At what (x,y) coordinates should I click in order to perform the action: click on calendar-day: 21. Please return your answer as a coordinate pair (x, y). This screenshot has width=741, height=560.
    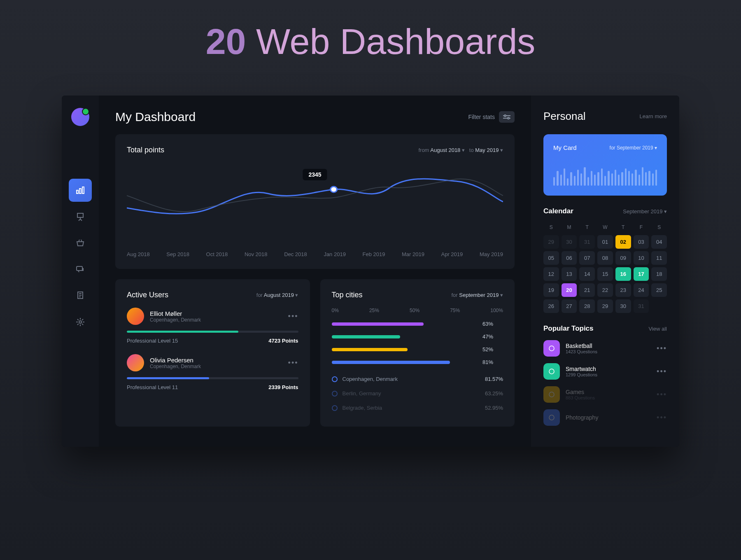
    Looking at the image, I should click on (587, 290).